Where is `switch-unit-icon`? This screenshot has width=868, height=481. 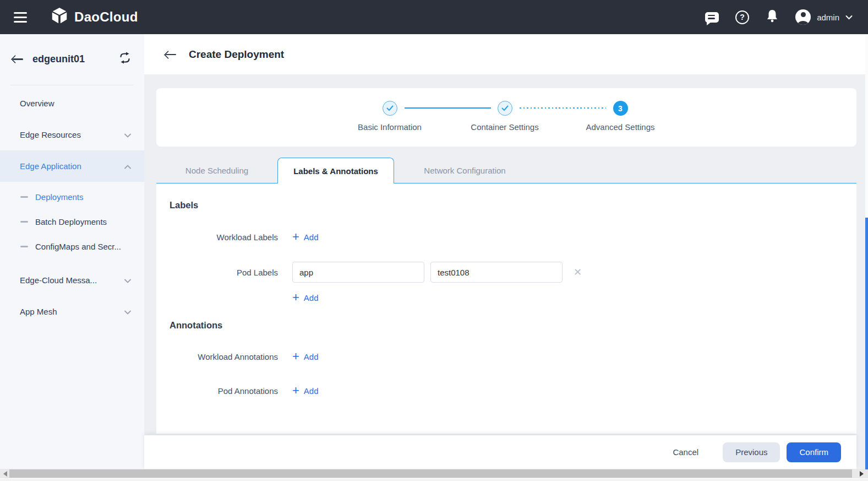 switch-unit-icon is located at coordinates (125, 59).